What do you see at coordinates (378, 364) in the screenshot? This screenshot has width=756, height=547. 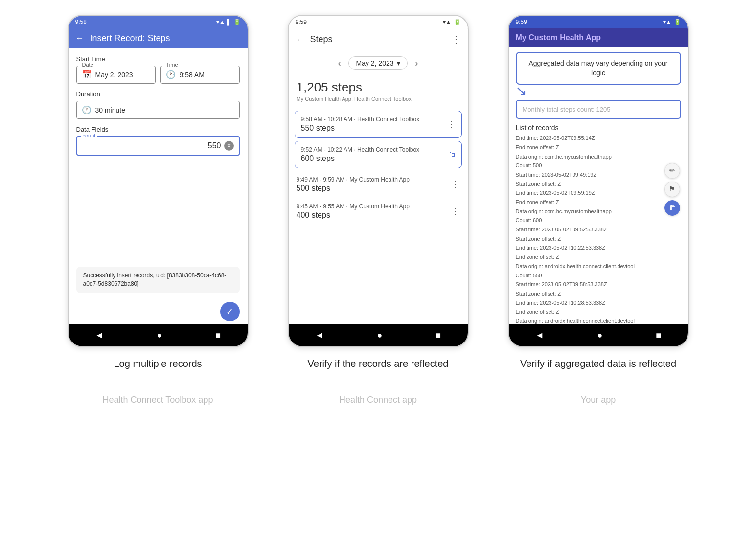 I see `phone2-caption: Verify if the records are reflected` at bounding box center [378, 364].